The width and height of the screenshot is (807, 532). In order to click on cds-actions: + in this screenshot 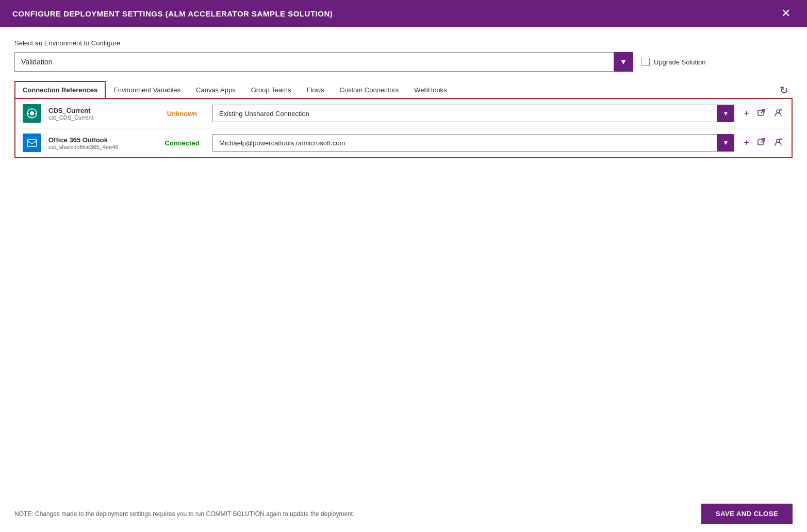, I will do `click(763, 113)`.